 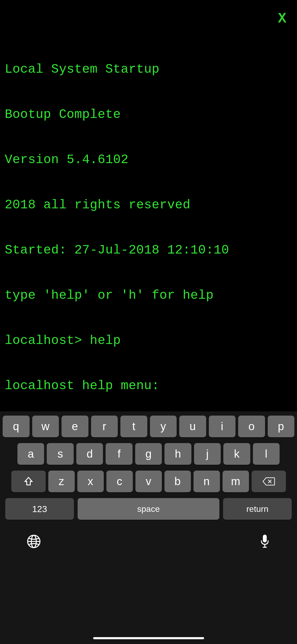 I want to click on dictation-button, so click(x=265, y=541).